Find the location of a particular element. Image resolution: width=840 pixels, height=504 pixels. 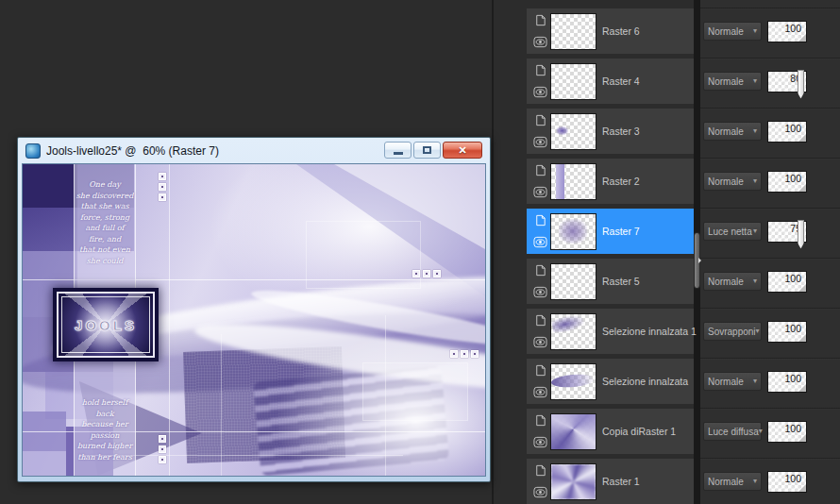

blend-mode-dropdown: Sovrapponi ▾ is located at coordinates (732, 331).